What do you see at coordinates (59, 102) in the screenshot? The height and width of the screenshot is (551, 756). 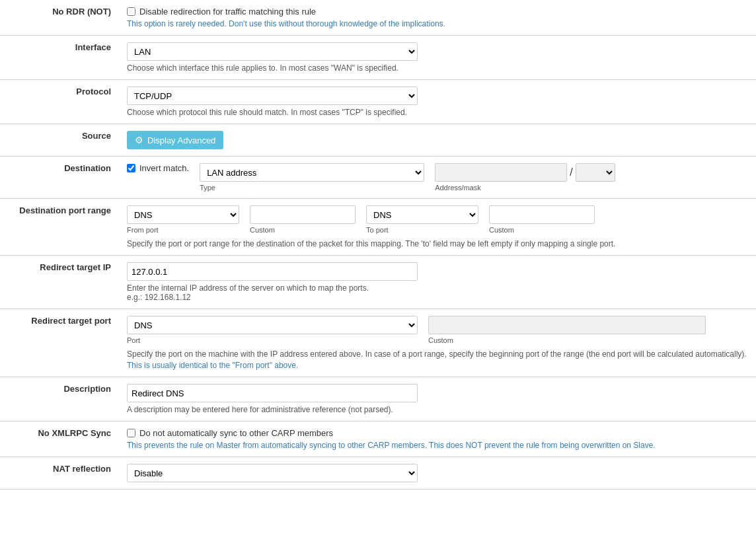 I see `protocol-label: Protocol` at bounding box center [59, 102].